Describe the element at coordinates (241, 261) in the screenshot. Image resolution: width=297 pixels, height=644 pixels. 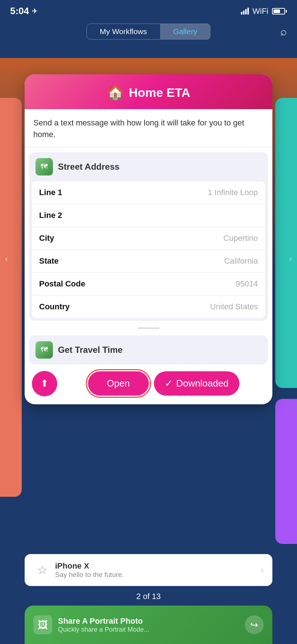
I see `value-state: California` at that location.